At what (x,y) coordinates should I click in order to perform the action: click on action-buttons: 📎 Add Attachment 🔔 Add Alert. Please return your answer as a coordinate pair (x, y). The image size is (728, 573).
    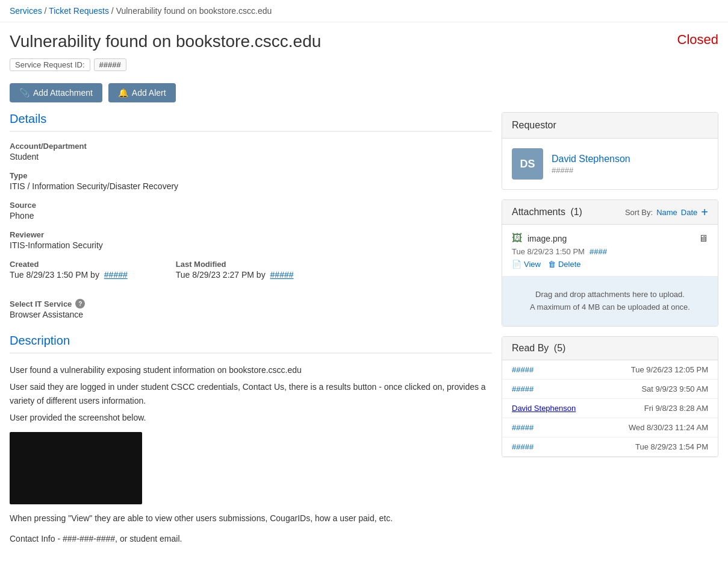
    Looking at the image, I should click on (364, 95).